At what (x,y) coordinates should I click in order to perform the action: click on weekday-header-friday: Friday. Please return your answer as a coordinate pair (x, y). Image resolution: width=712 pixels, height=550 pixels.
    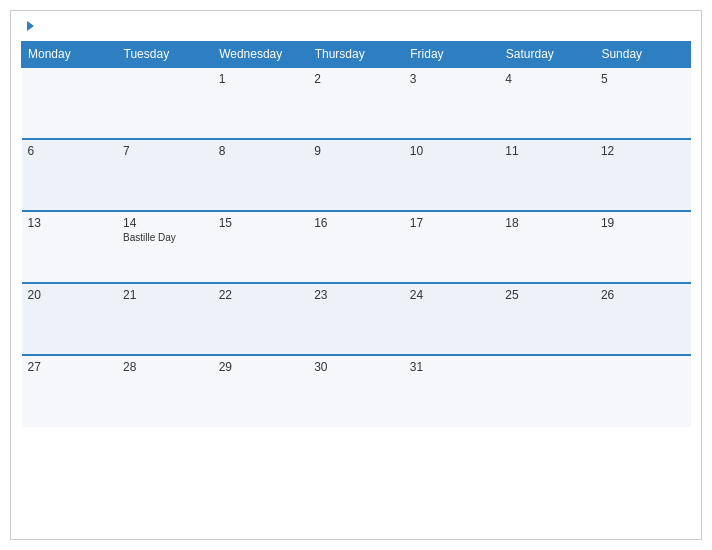
    Looking at the image, I should click on (452, 55).